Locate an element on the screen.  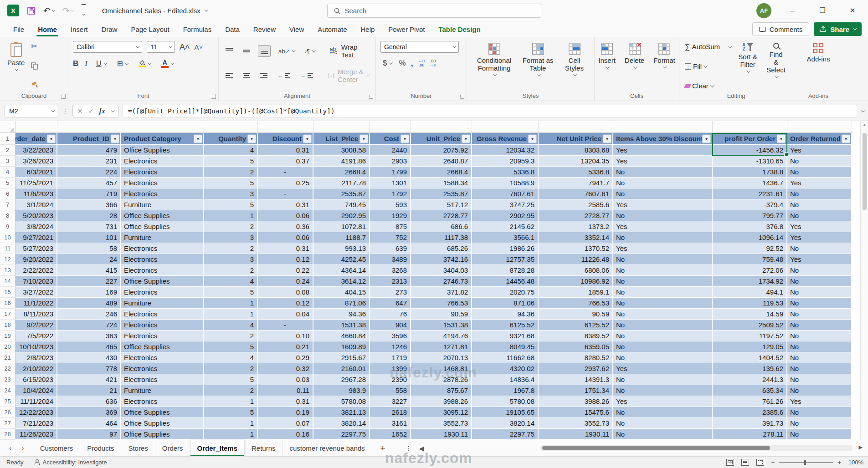
row-header: 11 is located at coordinates (8, 249).